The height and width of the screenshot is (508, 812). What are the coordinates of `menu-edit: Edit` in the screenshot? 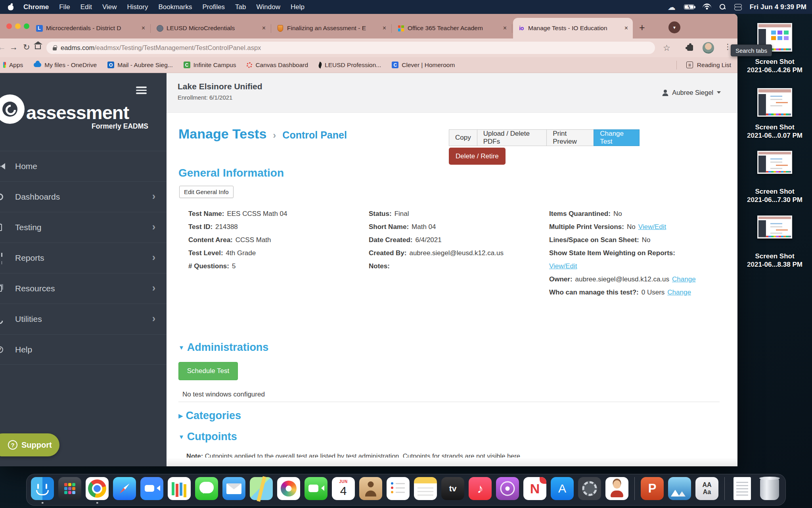 It's located at (86, 7).